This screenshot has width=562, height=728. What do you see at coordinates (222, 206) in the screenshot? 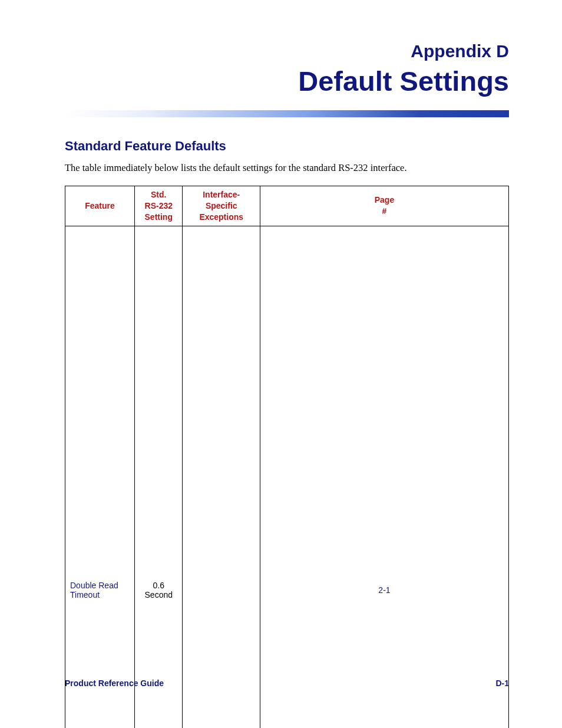
I see `col-exceptions: Interface-SpecificExceptions` at bounding box center [222, 206].